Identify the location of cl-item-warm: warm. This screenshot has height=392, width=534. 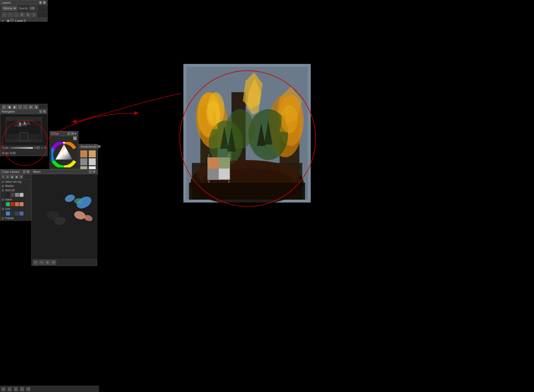
(16, 200).